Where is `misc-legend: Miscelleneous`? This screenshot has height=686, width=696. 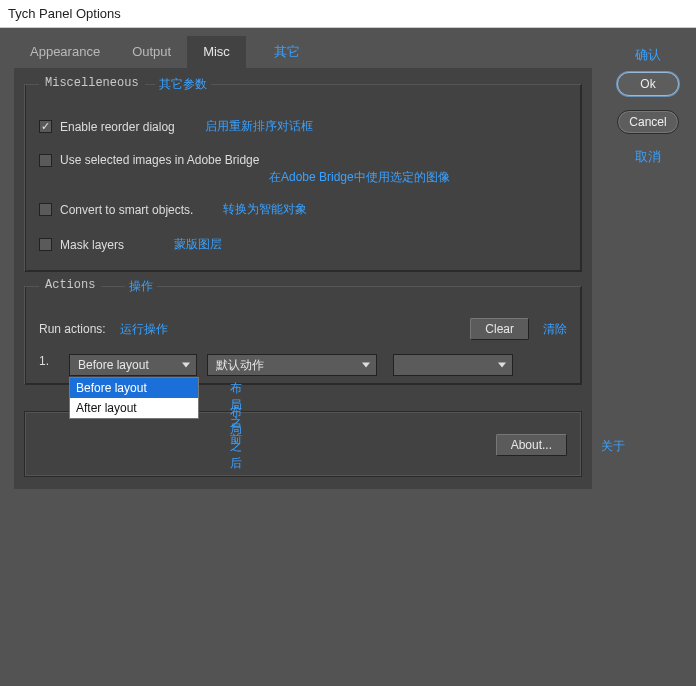
misc-legend: Miscelleneous is located at coordinates (92, 83).